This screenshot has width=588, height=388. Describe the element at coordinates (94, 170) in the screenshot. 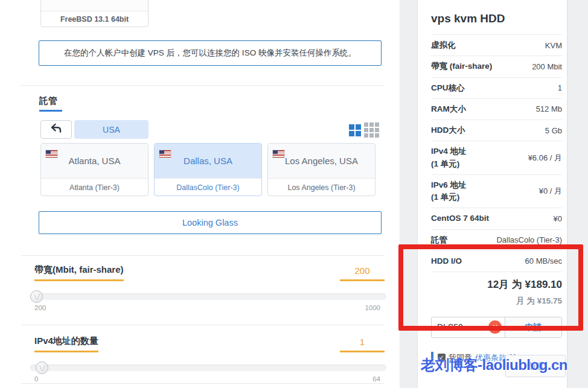

I see `location-card: Atlanta, USA Atlanta (Tier-3)` at that location.